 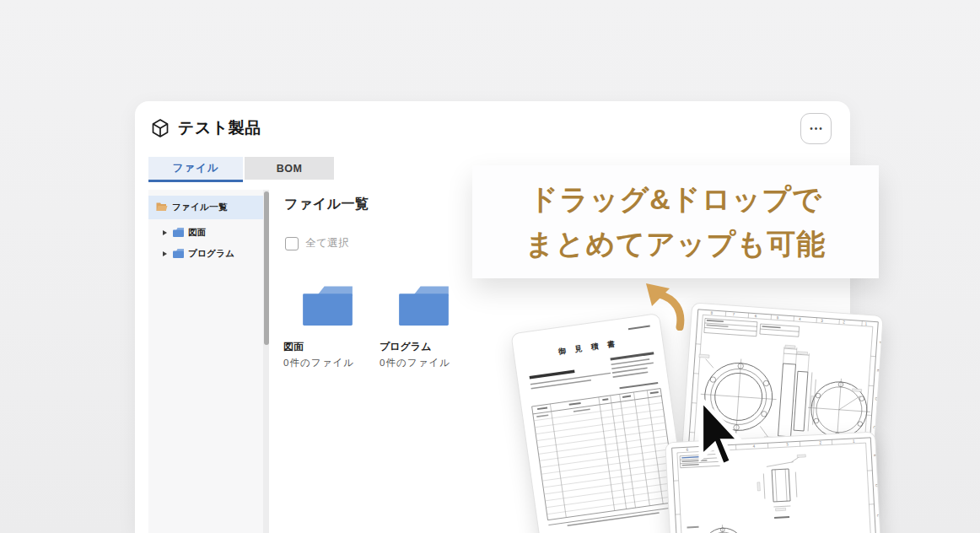 What do you see at coordinates (317, 243) in the screenshot?
I see `select-all-row: 全て選択` at bounding box center [317, 243].